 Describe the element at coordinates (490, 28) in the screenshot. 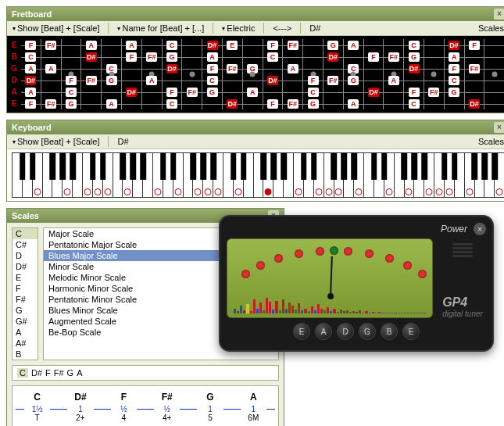

I see `scales-link: Scales` at that location.